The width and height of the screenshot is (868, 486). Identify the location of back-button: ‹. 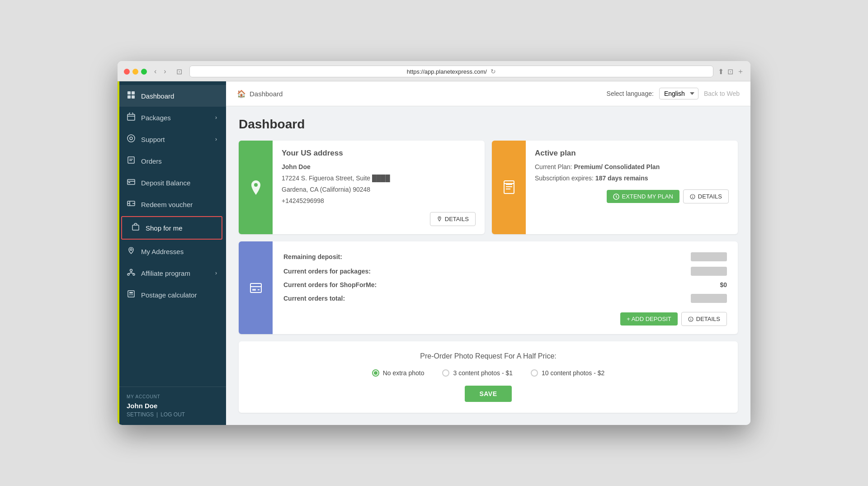
(156, 71).